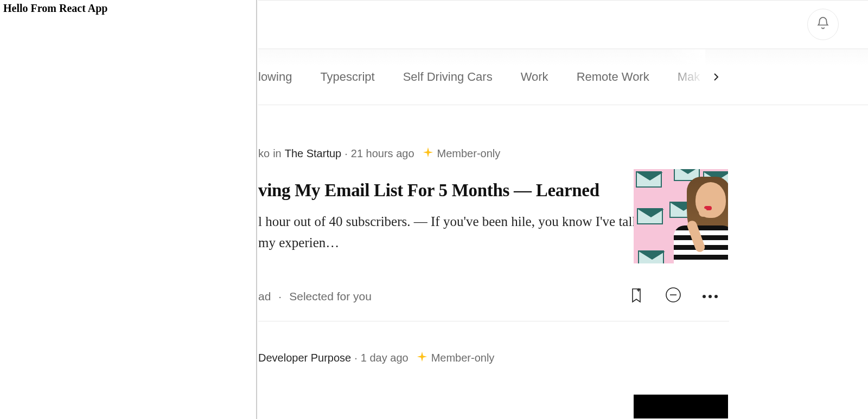  What do you see at coordinates (823, 24) in the screenshot?
I see `bell-icon` at bounding box center [823, 24].